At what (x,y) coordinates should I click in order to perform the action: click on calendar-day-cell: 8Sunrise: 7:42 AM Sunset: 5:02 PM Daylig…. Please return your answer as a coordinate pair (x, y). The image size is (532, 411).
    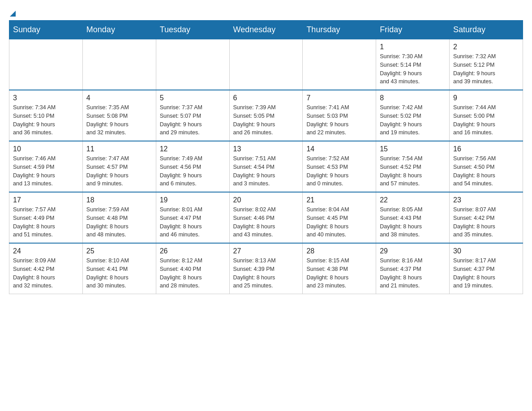
    Looking at the image, I should click on (413, 116).